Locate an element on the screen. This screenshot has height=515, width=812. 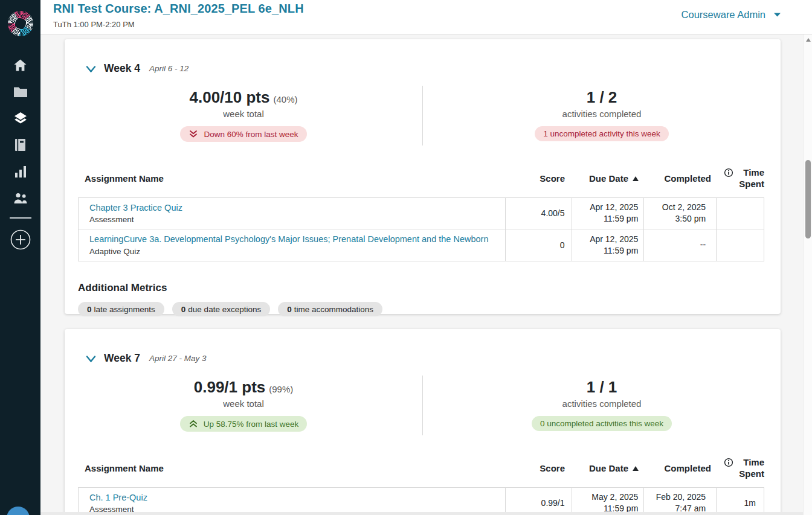
notebook-icon is located at coordinates (21, 145).